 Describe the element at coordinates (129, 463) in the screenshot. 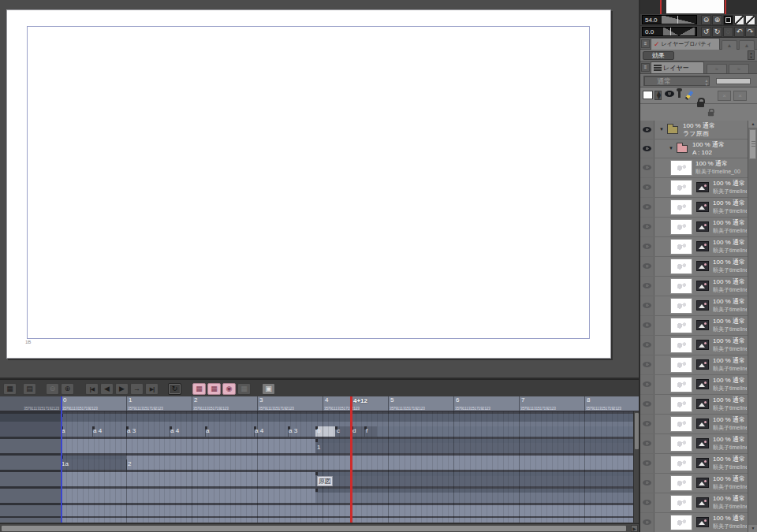

I see `cel-label: 2` at that location.